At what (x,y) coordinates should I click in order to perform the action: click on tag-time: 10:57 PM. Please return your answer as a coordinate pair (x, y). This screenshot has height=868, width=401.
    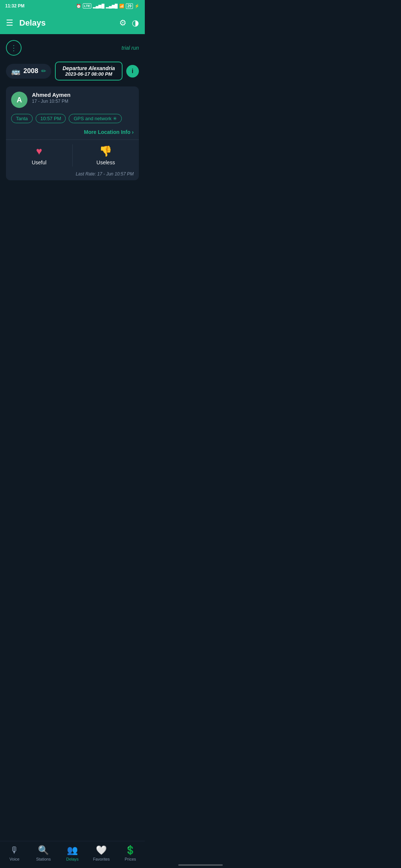
    Looking at the image, I should click on (51, 119).